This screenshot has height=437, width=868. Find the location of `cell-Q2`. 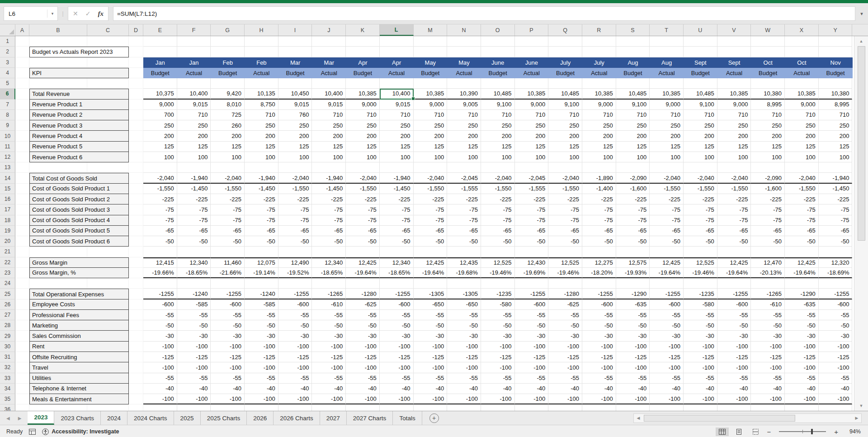

cell-Q2 is located at coordinates (565, 52).